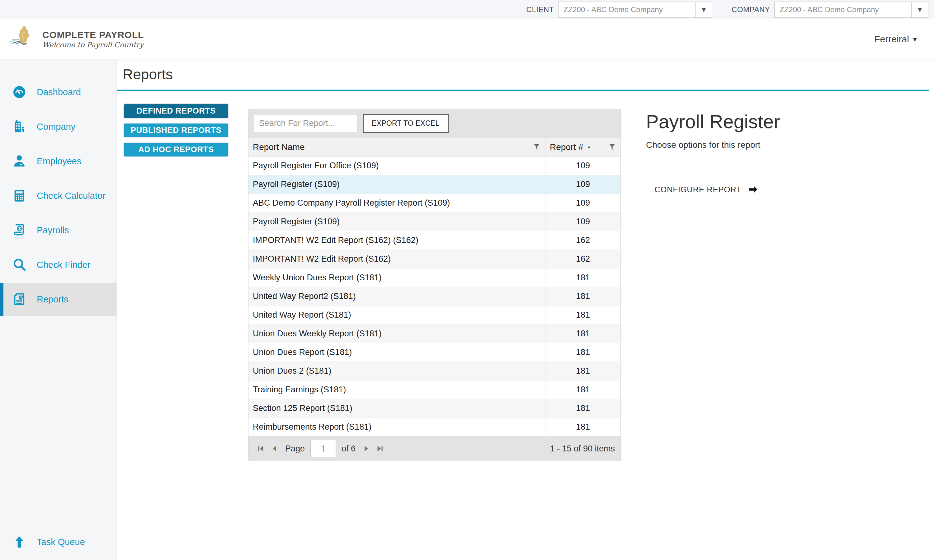 The height and width of the screenshot is (560, 934). I want to click on report-name-cell: Reimbursements Report (S181), so click(397, 427).